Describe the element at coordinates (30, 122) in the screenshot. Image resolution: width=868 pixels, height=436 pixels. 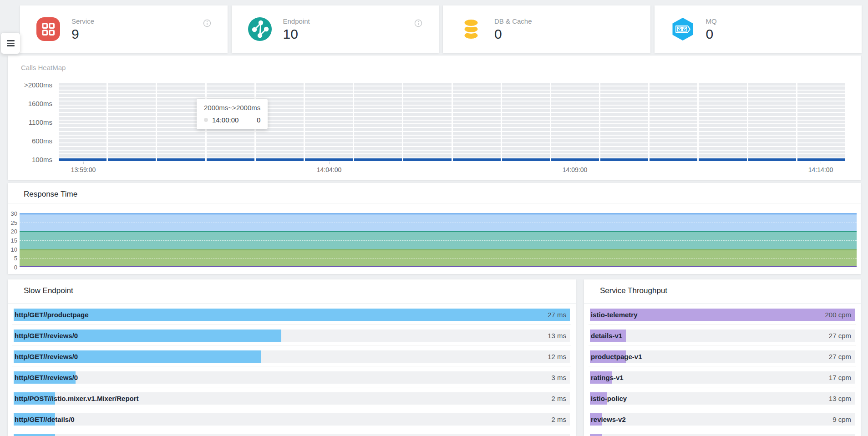
I see `heatmap-y-label: 1100ms` at that location.